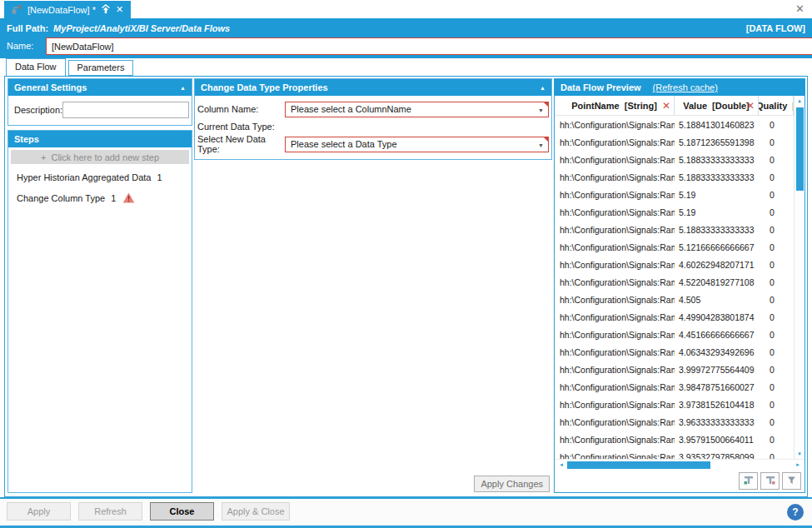 The image size is (812, 528). What do you see at coordinates (416, 110) in the screenshot?
I see `column-name-dropdown: Please select a ColumnName ▼` at bounding box center [416, 110].